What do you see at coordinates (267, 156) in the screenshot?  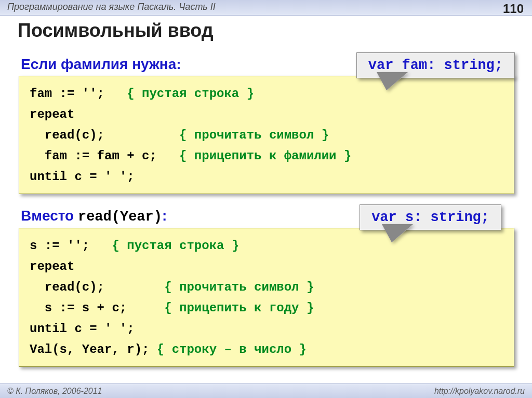 I see `code-line: fam := fam + c; { прицепить к фамилии }` at bounding box center [267, 156].